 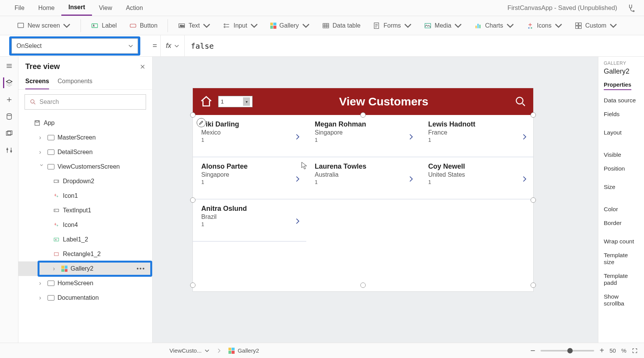 What do you see at coordinates (85, 102) in the screenshot?
I see `tree-search-input: Search` at bounding box center [85, 102].